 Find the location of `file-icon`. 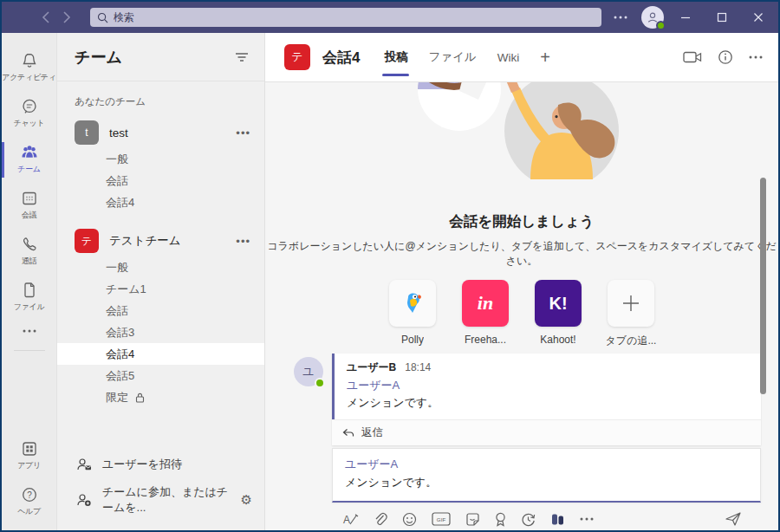

file-icon is located at coordinates (29, 290).